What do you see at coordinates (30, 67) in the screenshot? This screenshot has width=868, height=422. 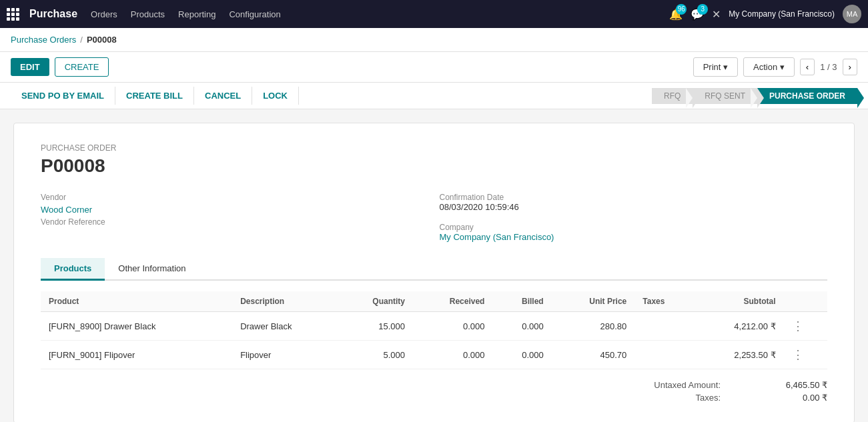 I see `edit-button: EDIT` at bounding box center [30, 67].